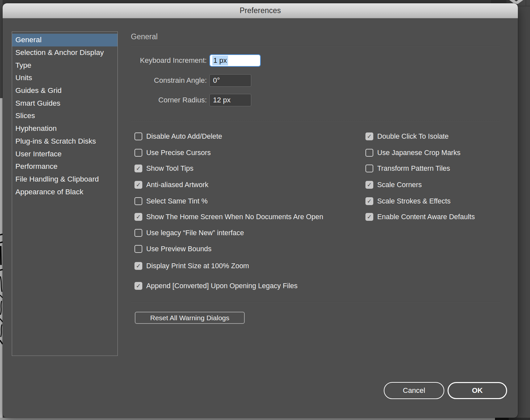 Image resolution: width=530 pixels, height=420 pixels. What do you see at coordinates (260, 10) in the screenshot?
I see `dialog-title: Preferences` at bounding box center [260, 10].